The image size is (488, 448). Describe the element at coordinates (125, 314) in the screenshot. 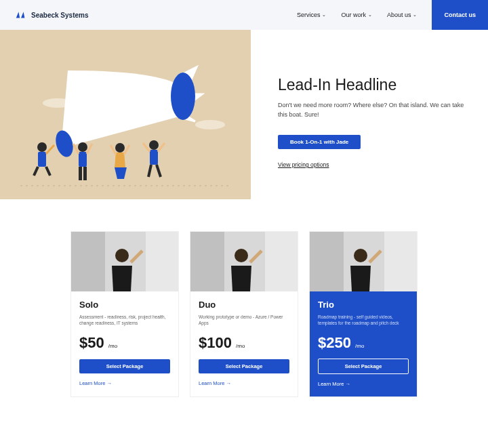

I see `pricing-card-solo: Solo Assessment - readiness, risk, proje…` at that location.